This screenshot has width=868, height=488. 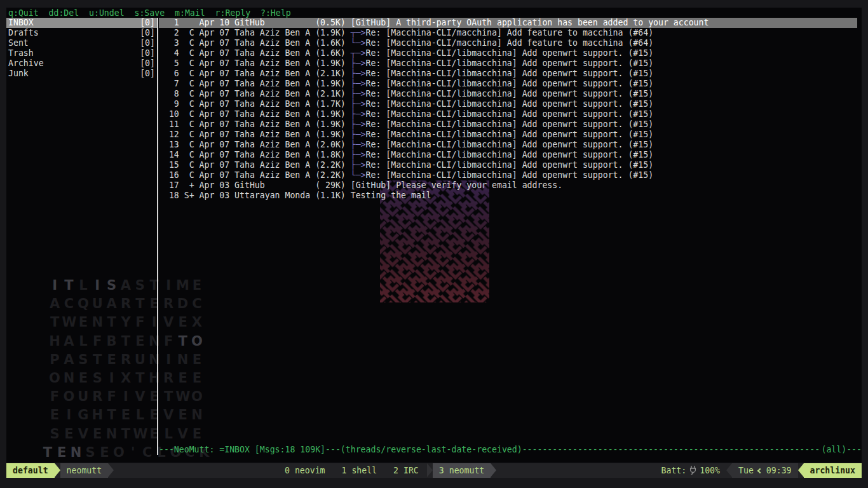 I want to click on day-of-week: Tue, so click(x=746, y=470).